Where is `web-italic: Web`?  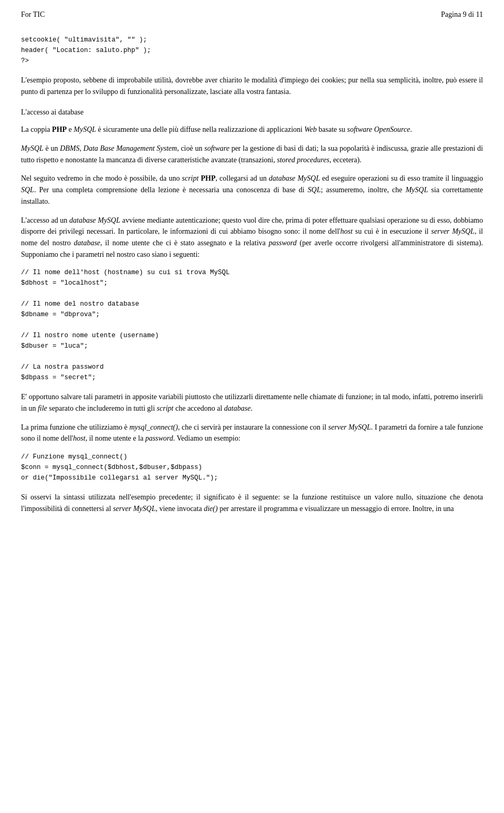 web-italic: Web is located at coordinates (311, 129).